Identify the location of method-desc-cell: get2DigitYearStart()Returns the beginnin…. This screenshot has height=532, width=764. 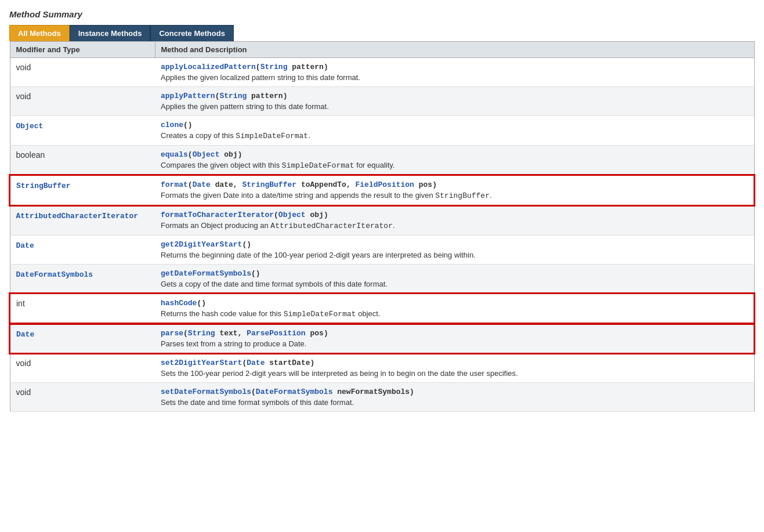
(455, 250).